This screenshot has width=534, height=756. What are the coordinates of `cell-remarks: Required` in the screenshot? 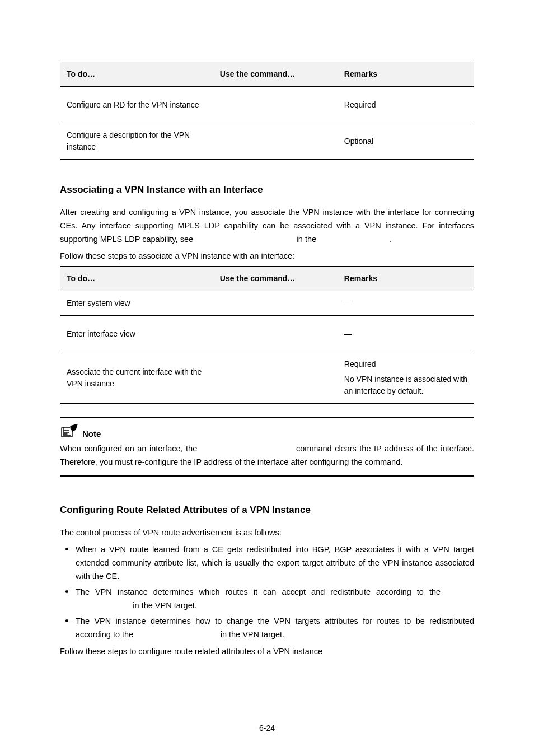 It's located at (406, 105).